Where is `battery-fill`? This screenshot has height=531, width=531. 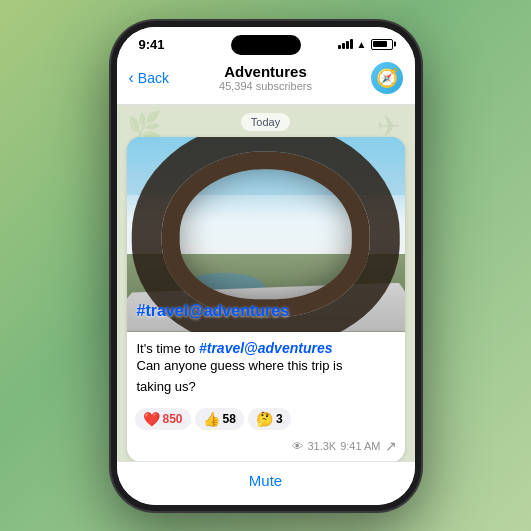
battery-fill is located at coordinates (380, 44).